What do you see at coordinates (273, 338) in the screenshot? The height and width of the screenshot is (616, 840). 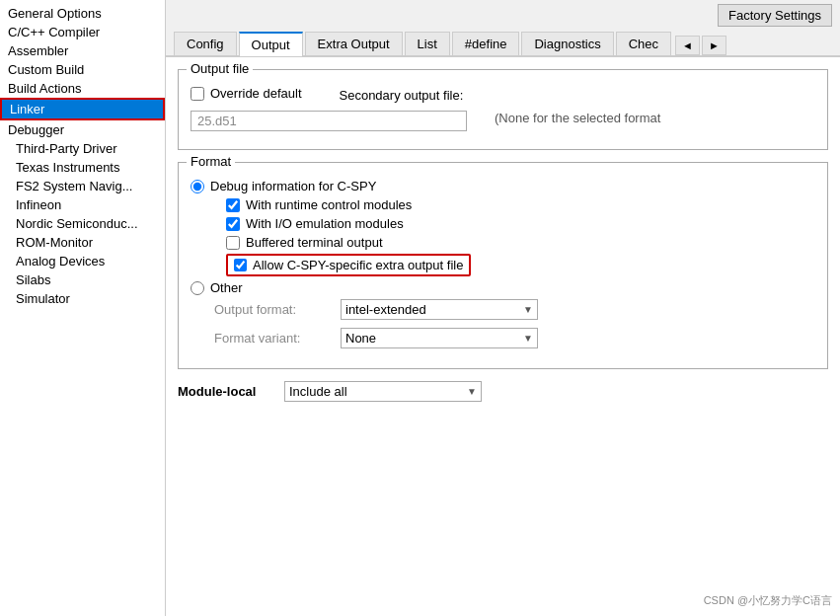 I see `format-variant-label: Format variant:` at bounding box center [273, 338].